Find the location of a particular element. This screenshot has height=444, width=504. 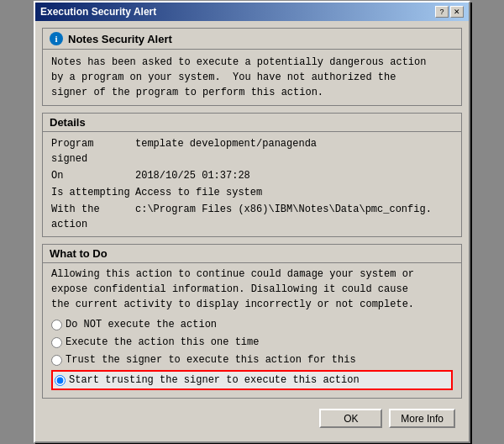

radio-option-3: Trust the signer to execute this action … is located at coordinates (252, 360).